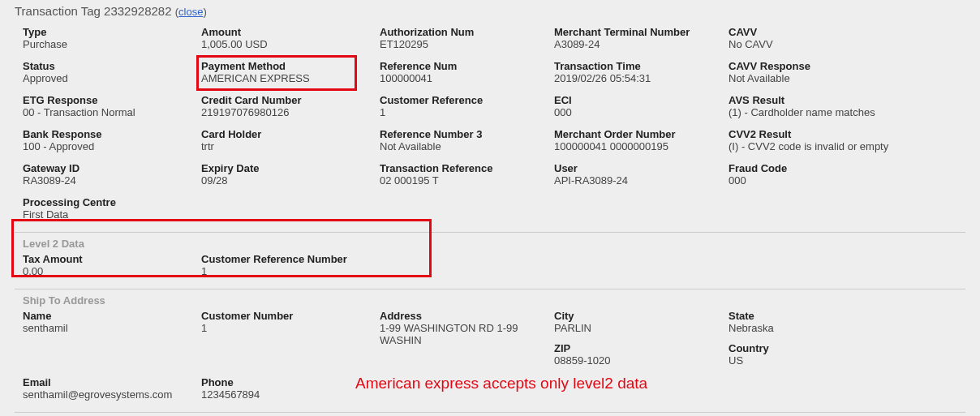 Image resolution: width=980 pixels, height=416 pixels. Describe the element at coordinates (108, 78) in the screenshot. I see `status-value: Approved` at that location.